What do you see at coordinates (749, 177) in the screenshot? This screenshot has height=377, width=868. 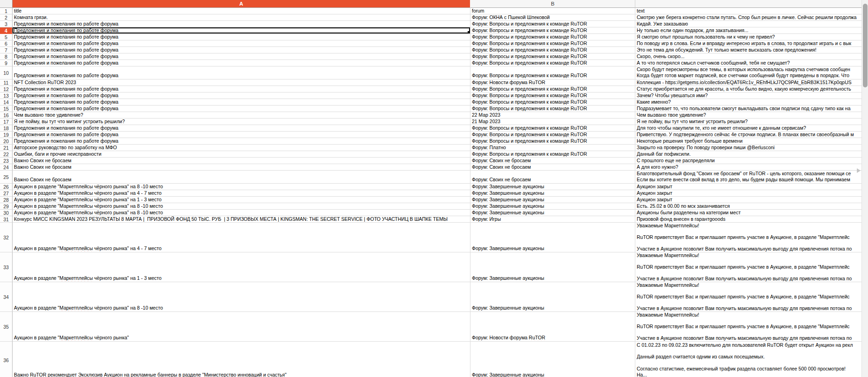 I see `cell-C25: Благотворительный фонд "Своих не бросаем…` at bounding box center [749, 177].